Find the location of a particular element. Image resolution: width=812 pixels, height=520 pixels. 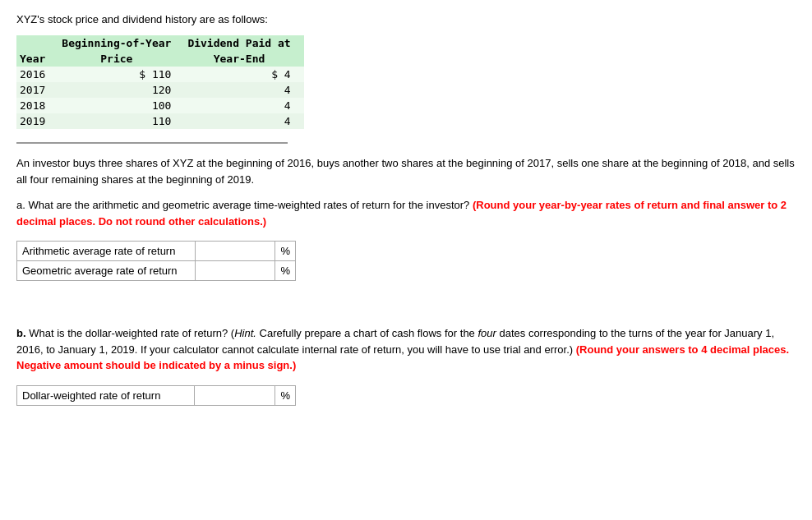

year-cell: 2019 is located at coordinates (38, 122).